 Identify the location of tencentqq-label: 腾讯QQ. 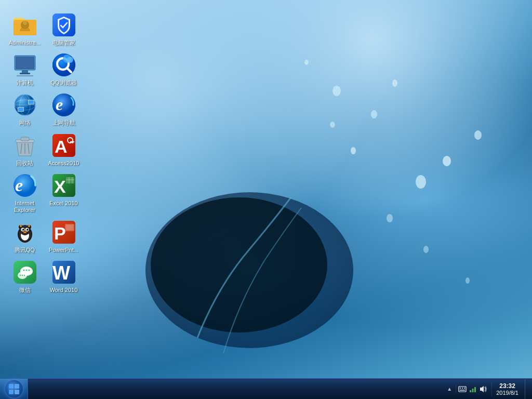
(25, 250).